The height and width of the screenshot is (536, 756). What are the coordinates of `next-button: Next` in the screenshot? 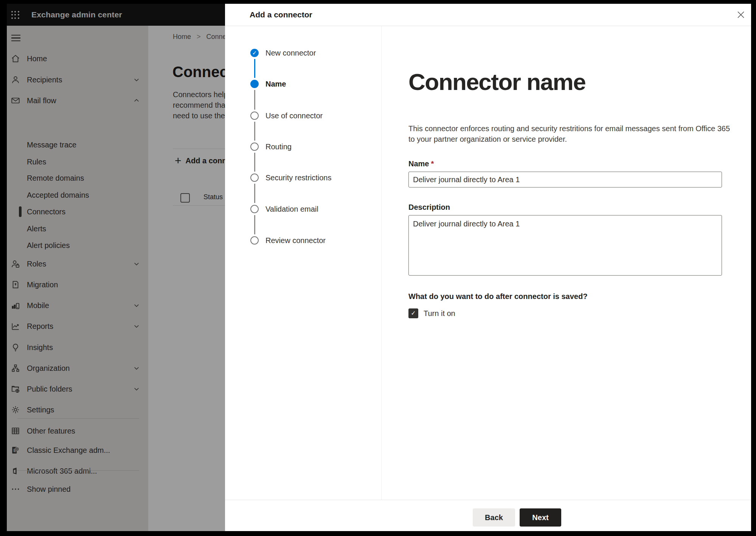 It's located at (540, 517).